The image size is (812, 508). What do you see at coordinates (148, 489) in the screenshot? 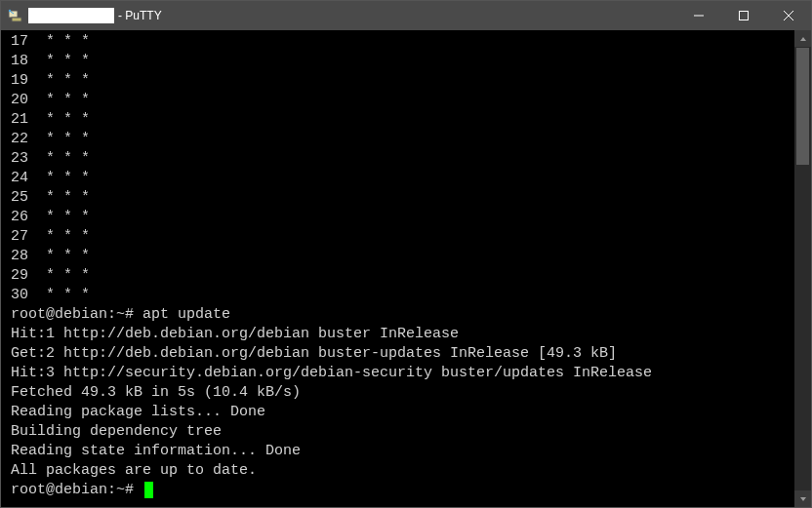
I see `cursor` at bounding box center [148, 489].